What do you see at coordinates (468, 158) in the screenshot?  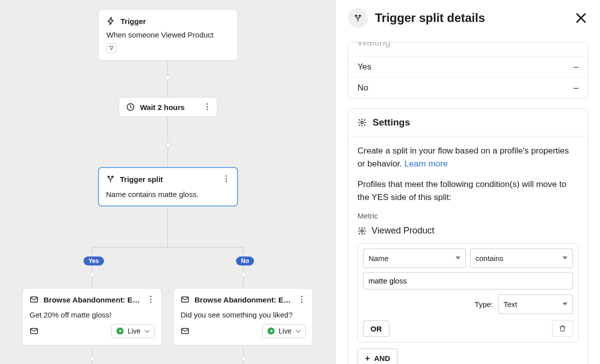 I see `settings-desc: Create a split in your flow based on a p…` at bounding box center [468, 158].